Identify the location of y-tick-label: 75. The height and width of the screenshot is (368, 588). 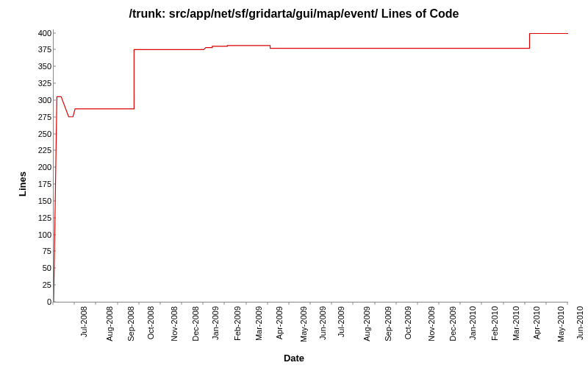
(40, 251).